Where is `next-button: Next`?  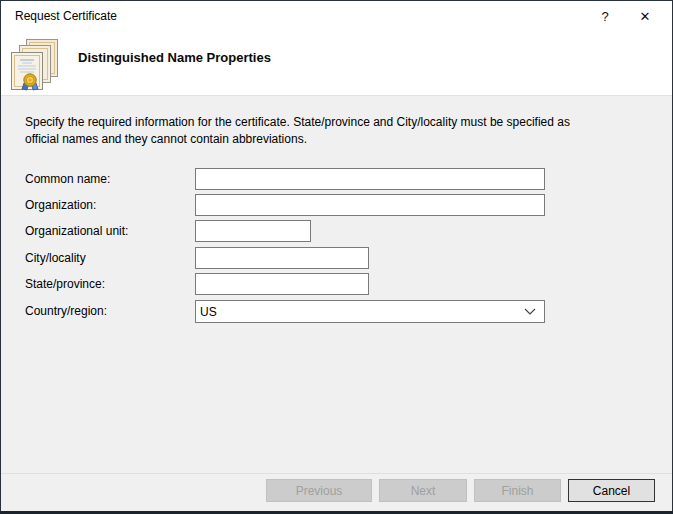 next-button: Next is located at coordinates (423, 490).